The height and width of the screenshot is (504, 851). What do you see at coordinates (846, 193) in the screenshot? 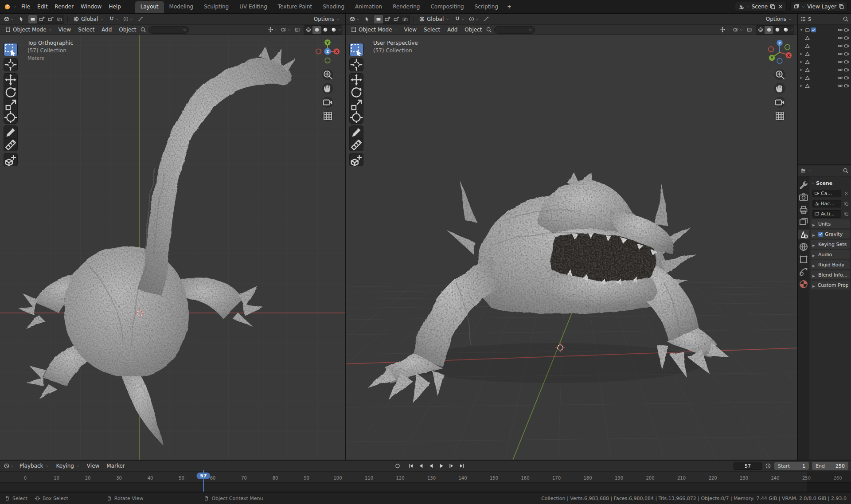
I see `clear-camera-button` at bounding box center [846, 193].